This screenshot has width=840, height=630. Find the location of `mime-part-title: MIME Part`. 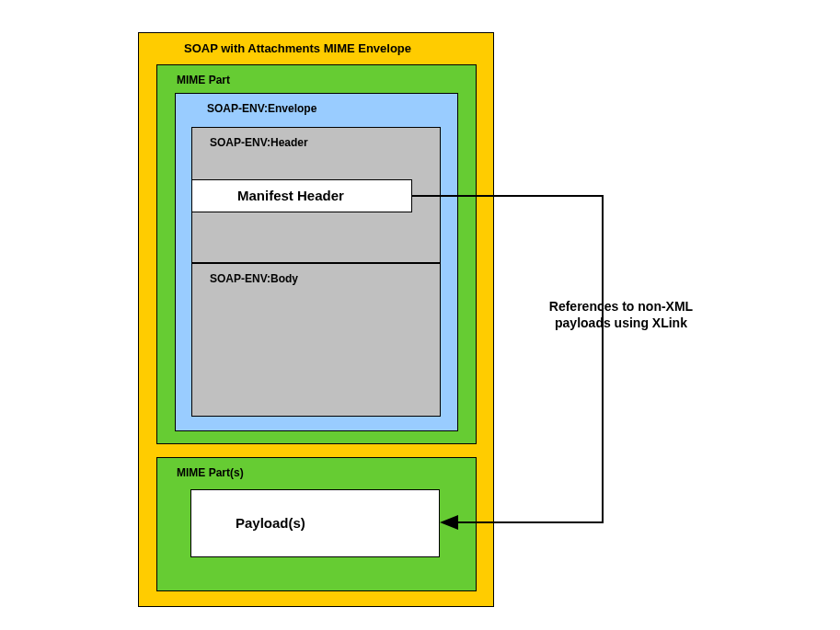

mime-part-title: MIME Part is located at coordinates (203, 80).